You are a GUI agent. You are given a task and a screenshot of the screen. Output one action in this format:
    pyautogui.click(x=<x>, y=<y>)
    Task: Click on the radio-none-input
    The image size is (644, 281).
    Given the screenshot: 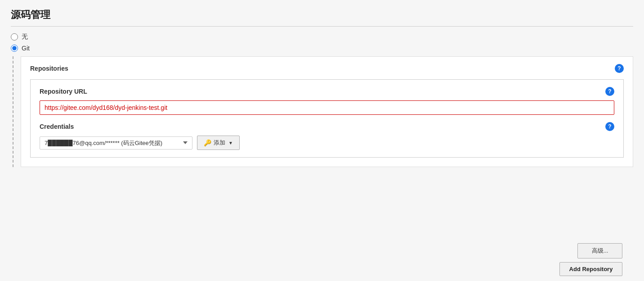 What is the action you would take?
    pyautogui.click(x=14, y=37)
    